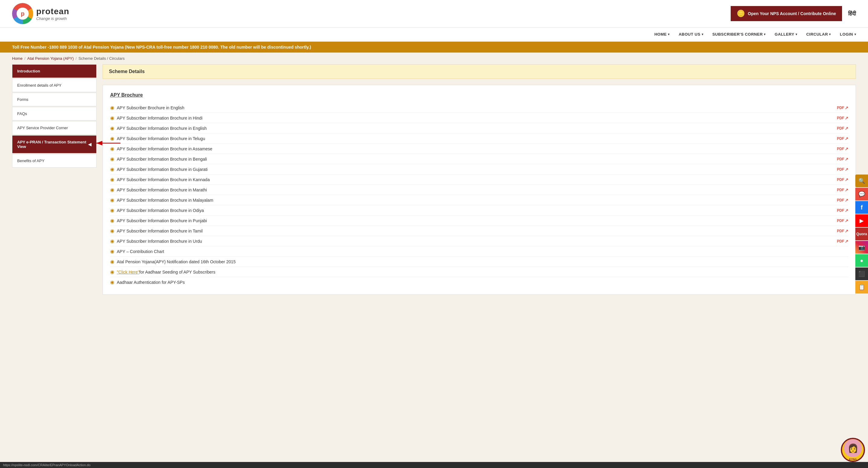 The image size is (868, 468). What do you see at coordinates (846, 34) in the screenshot?
I see `nav-login-label: LOGIN` at bounding box center [846, 34].